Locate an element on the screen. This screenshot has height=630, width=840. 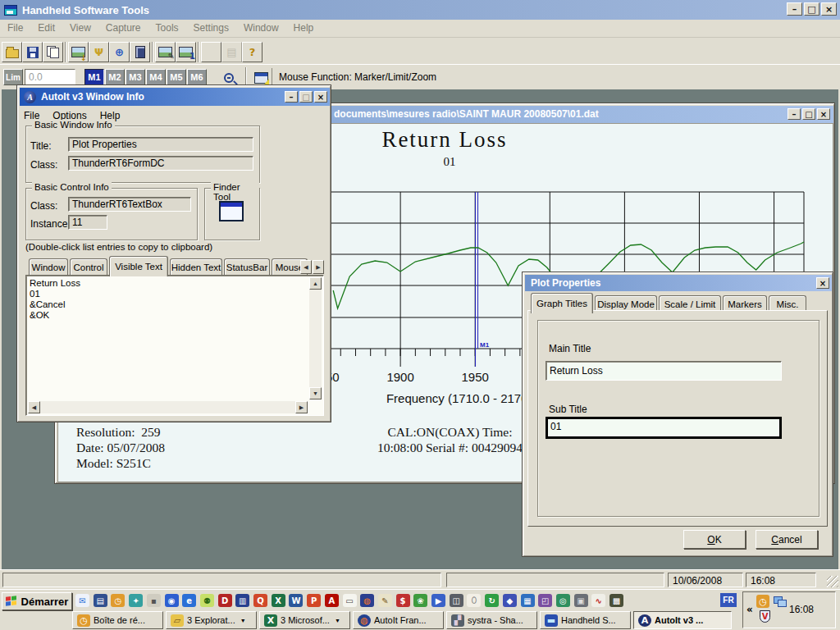
tray-clock-icon: ◷ is located at coordinates (763, 601).